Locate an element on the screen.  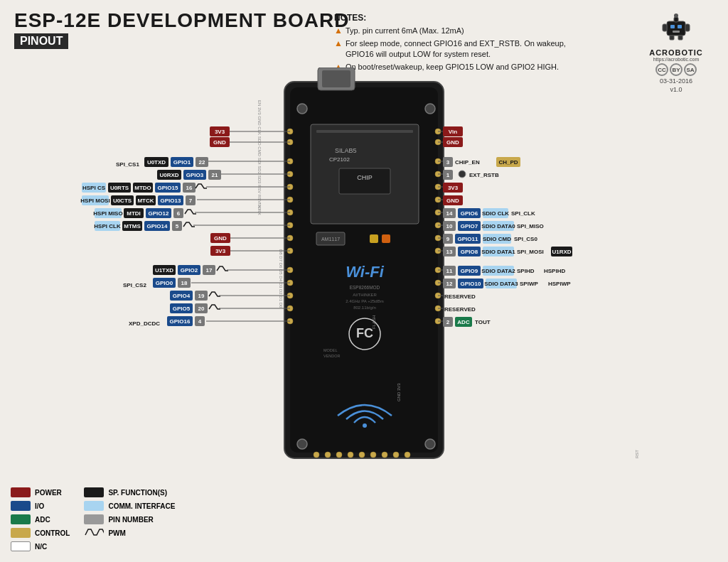
legend-power-box is located at coordinates (21, 492).